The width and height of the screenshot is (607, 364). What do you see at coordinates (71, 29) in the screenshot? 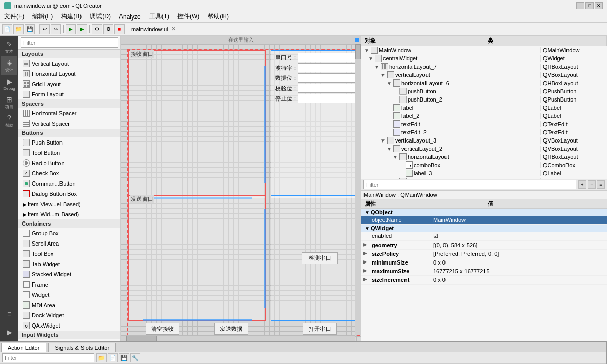
I see `run-button: ▶` at bounding box center [71, 29].